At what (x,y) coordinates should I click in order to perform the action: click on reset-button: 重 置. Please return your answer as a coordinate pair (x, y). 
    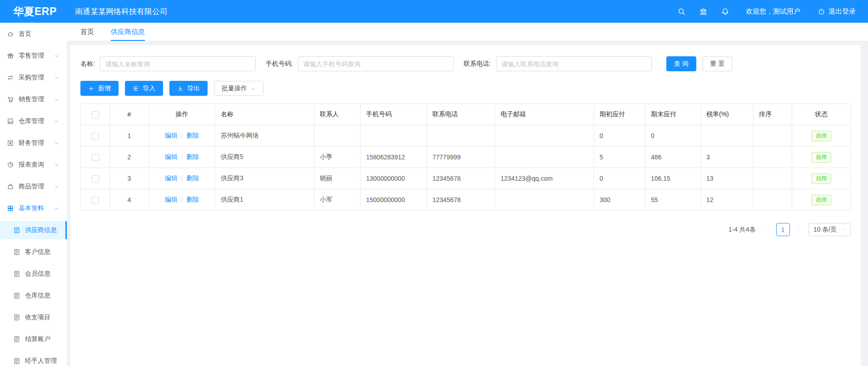
    Looking at the image, I should click on (718, 64).